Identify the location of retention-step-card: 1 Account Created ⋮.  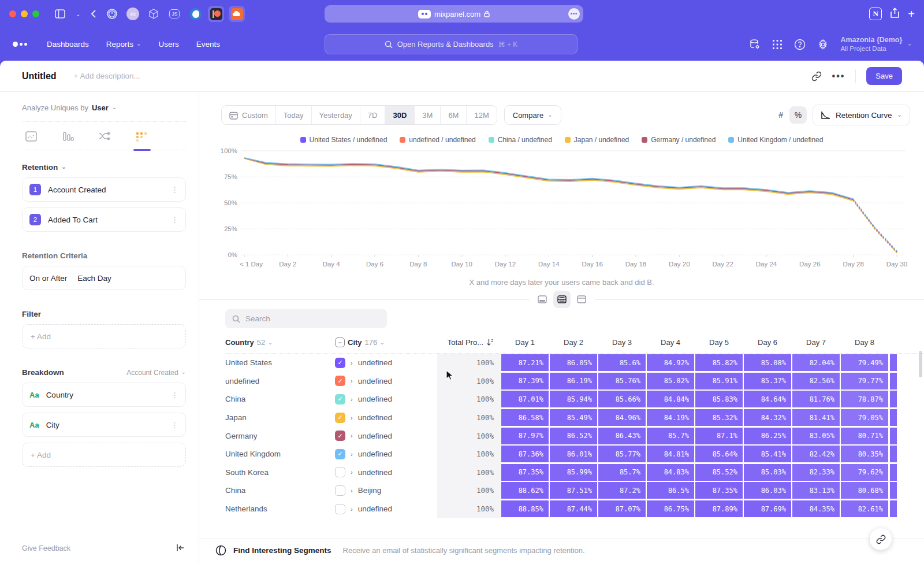
(104, 190).